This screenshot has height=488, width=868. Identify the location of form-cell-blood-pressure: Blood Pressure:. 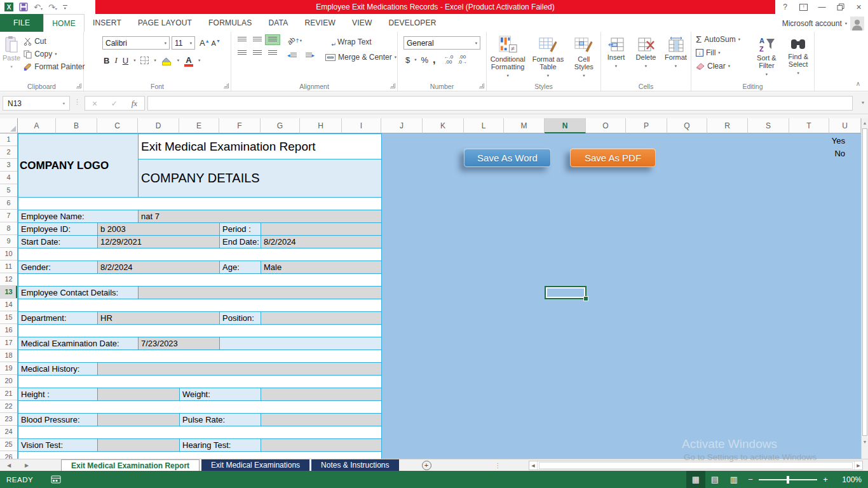
(58, 419).